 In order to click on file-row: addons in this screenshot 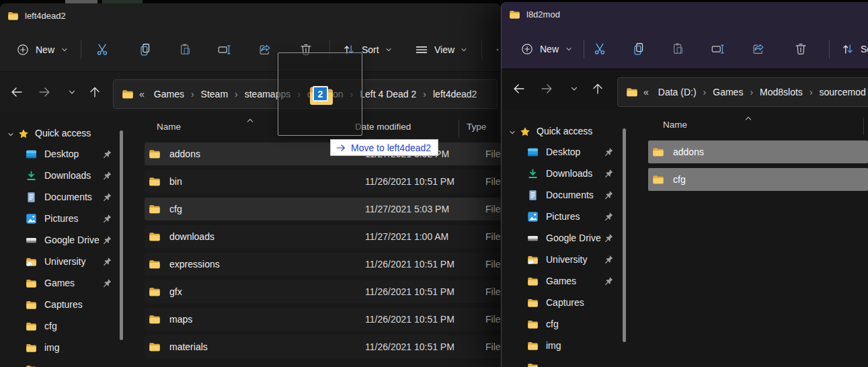, I will do `click(758, 152)`.